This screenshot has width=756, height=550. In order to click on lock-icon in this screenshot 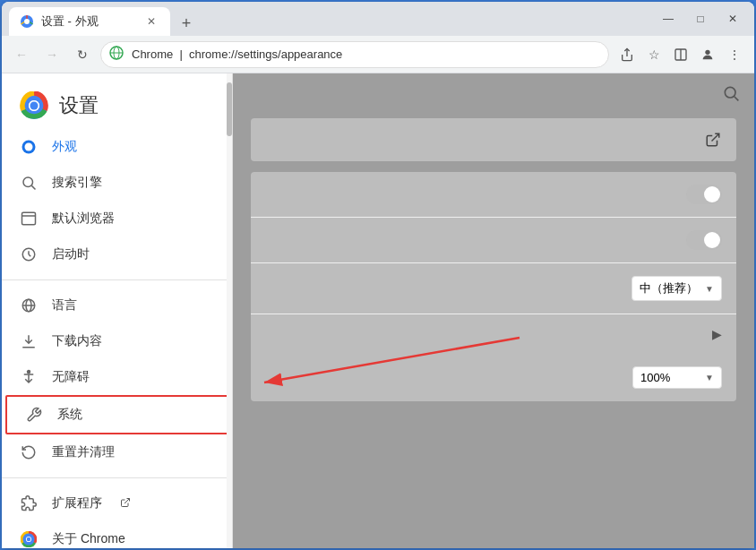, I will do `click(116, 53)`.